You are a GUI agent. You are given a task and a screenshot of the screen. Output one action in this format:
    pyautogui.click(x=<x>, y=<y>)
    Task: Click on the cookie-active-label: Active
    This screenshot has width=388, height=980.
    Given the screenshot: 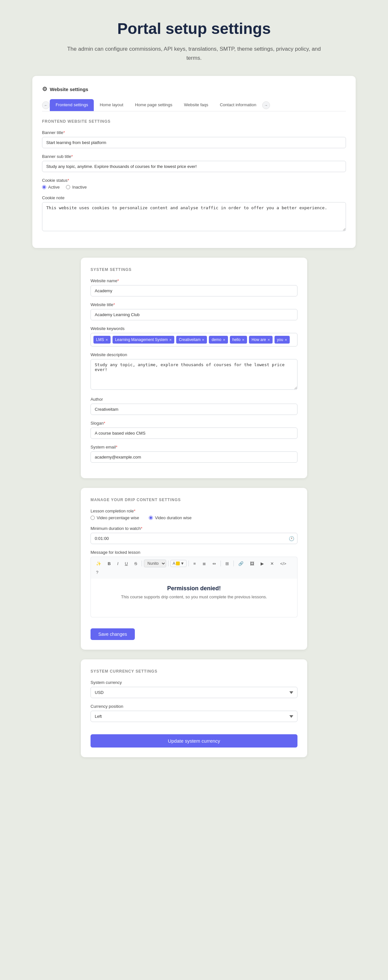 What is the action you would take?
    pyautogui.click(x=51, y=187)
    